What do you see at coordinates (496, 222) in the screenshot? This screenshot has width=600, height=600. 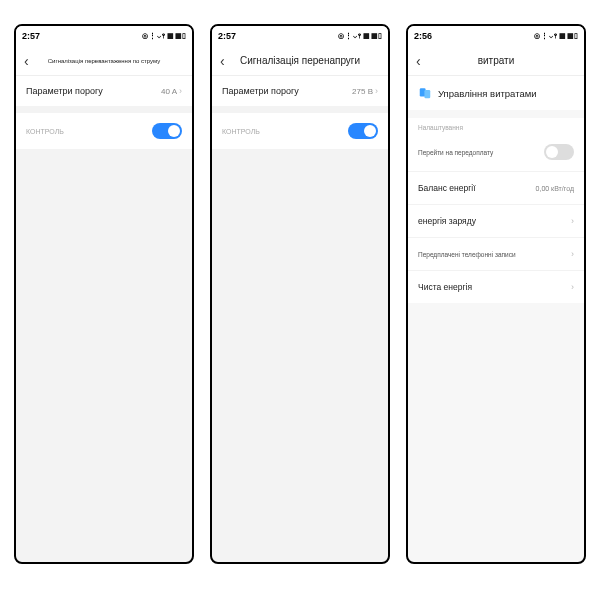 I see `charge-energy-row: енергія заряду ›` at bounding box center [496, 222].